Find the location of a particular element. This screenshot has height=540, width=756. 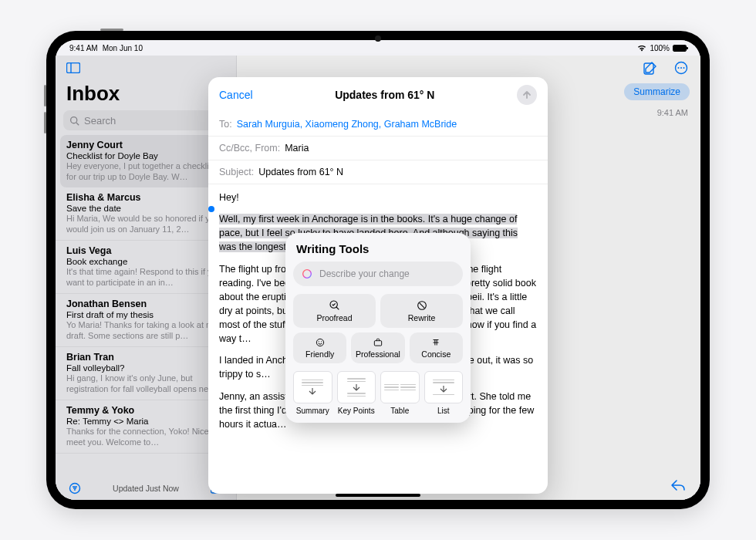

magnifier-check-icon is located at coordinates (335, 305).